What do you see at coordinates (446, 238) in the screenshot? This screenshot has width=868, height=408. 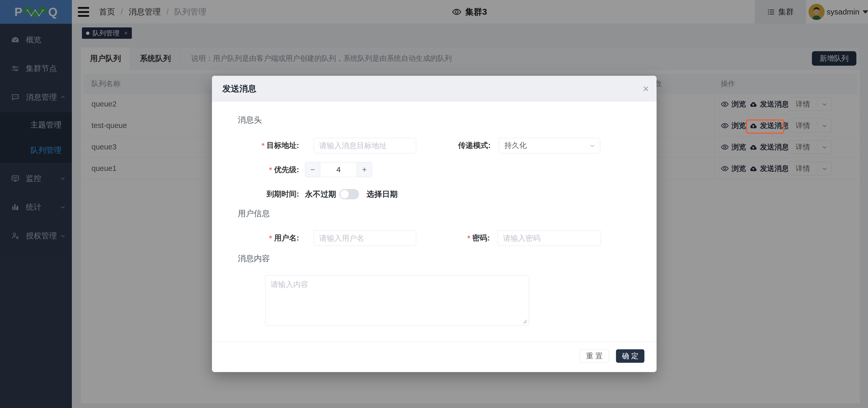 I see `password-field-label: *密码:` at bounding box center [446, 238].